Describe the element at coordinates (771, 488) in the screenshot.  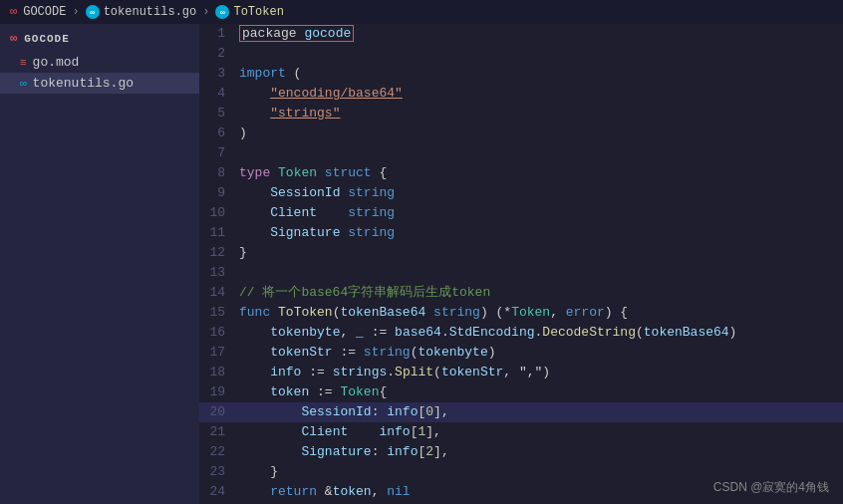
I see `watermark: CSDN @寂寞的4角钱` at that location.